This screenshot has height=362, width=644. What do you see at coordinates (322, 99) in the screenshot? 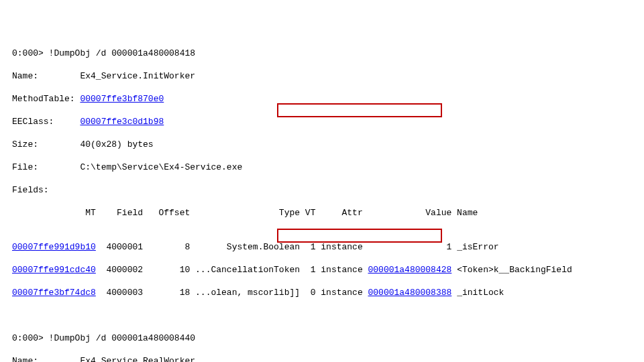
I see `methodtable-line: MethodTable: 00007ffe3bf870e0` at bounding box center [322, 99].